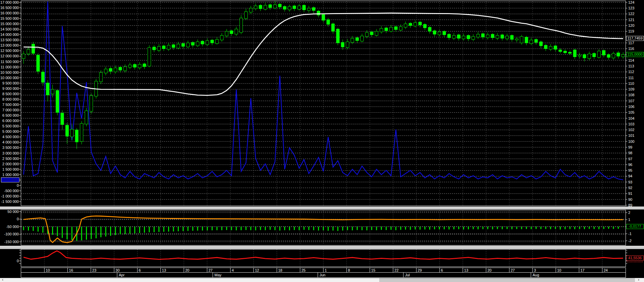 The image size is (644, 282). Describe the element at coordinates (630, 241) in the screenshot. I see `oscillator-right-axis-label: -2` at that location.